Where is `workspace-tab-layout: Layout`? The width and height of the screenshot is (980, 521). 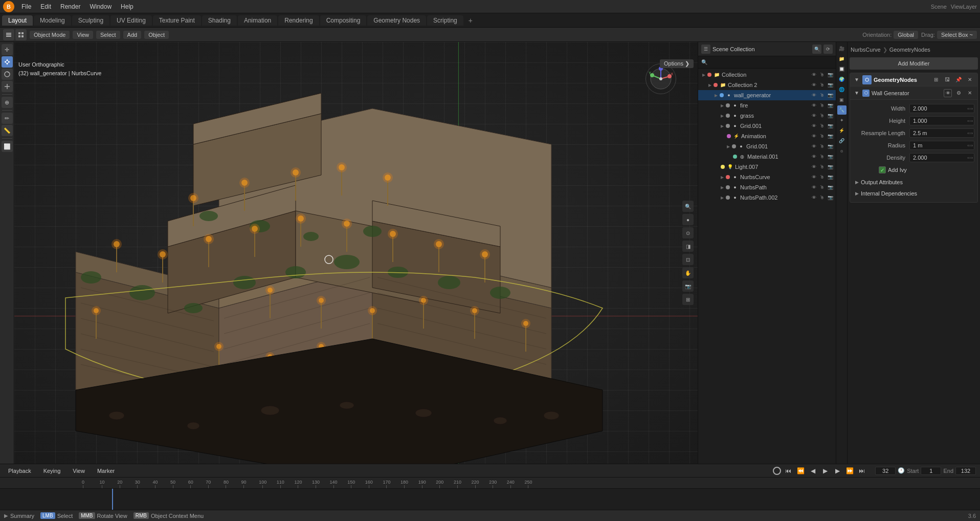
workspace-tab-layout: Layout is located at coordinates (17, 20).